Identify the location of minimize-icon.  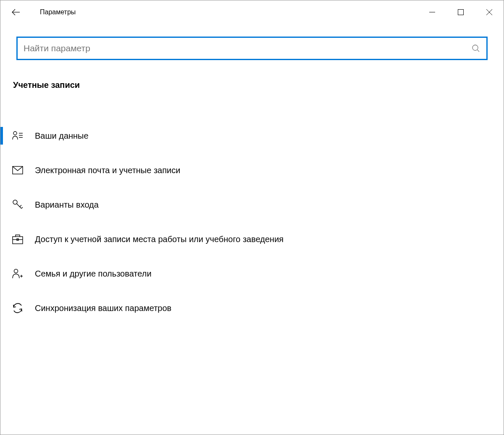
(432, 12).